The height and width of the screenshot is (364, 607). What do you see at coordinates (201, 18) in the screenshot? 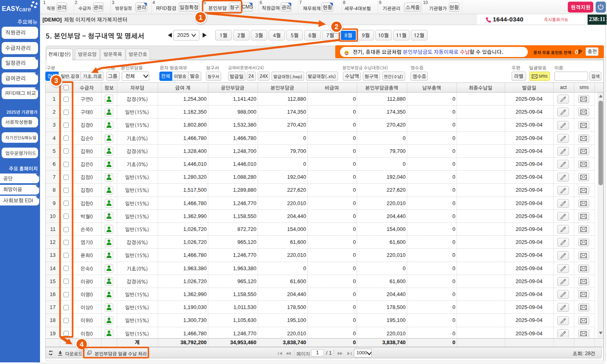
I see `svg-text: 1` at bounding box center [201, 18].